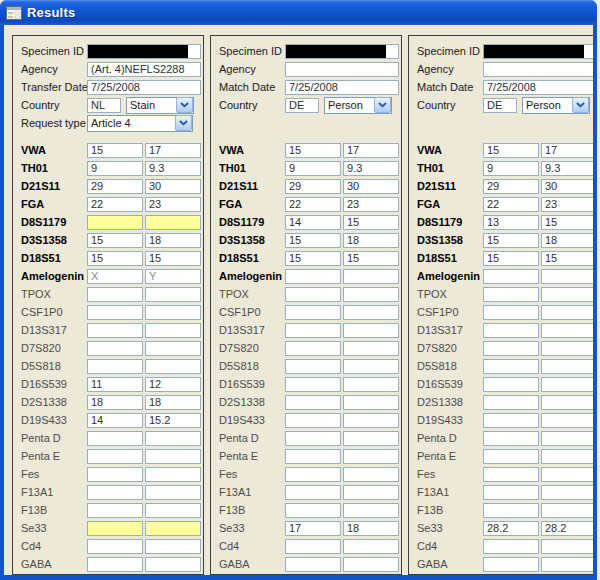  Describe the element at coordinates (115, 276) in the screenshot. I see `allele-field: X` at that location.